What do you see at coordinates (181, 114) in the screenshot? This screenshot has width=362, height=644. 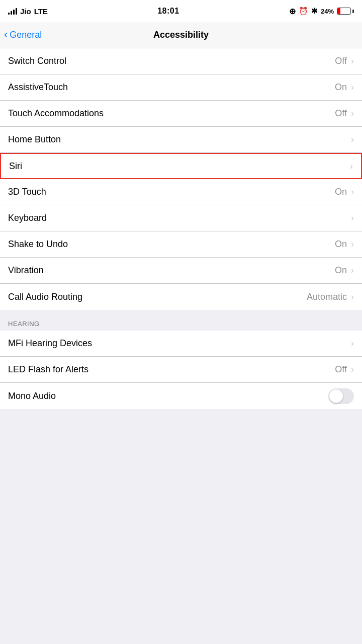 I see `touch-accommodations-row: Touch Accommodations Off ›` at bounding box center [181, 114].